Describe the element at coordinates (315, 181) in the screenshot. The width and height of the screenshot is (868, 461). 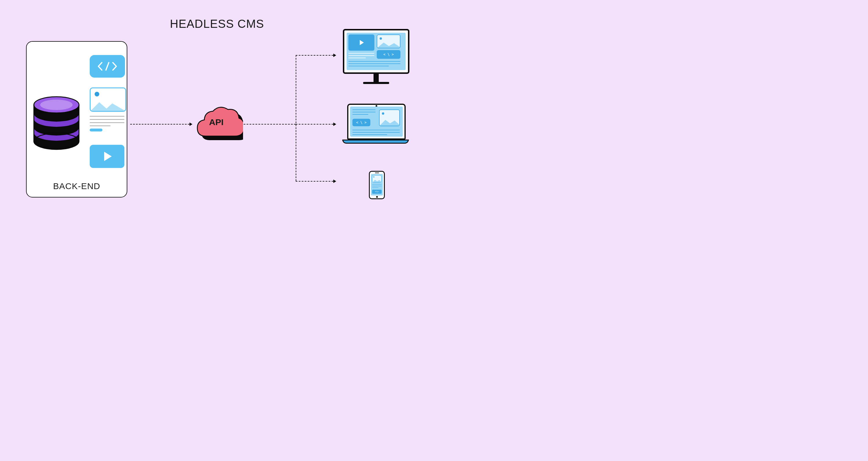
I see `arrow-to-phone` at that location.